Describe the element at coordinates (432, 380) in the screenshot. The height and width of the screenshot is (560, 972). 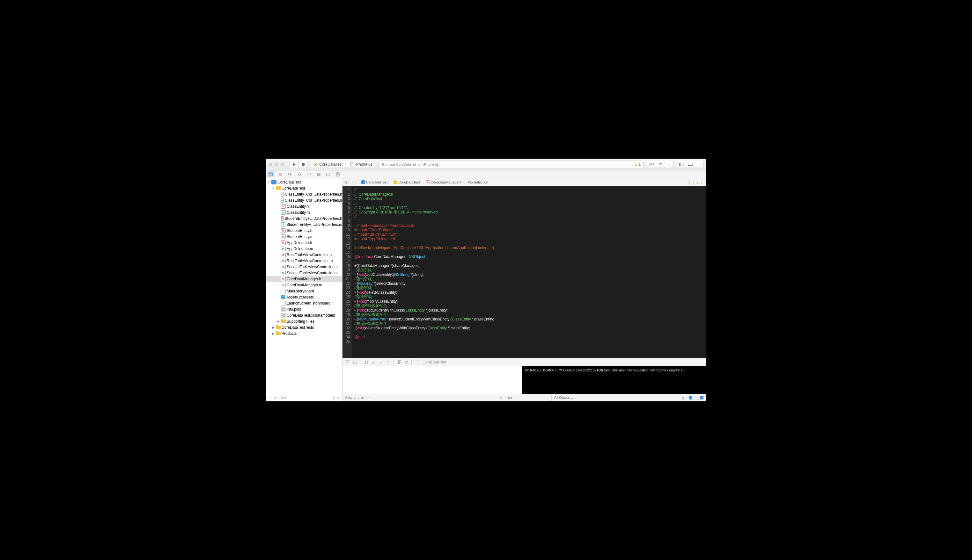
I see `variables-pane` at that location.